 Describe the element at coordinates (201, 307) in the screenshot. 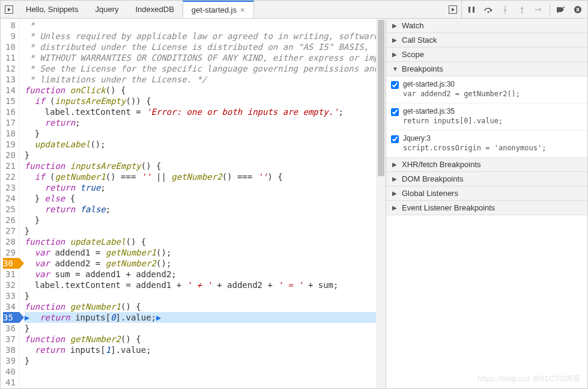

I see `code-line: function getNumber1() {` at that location.